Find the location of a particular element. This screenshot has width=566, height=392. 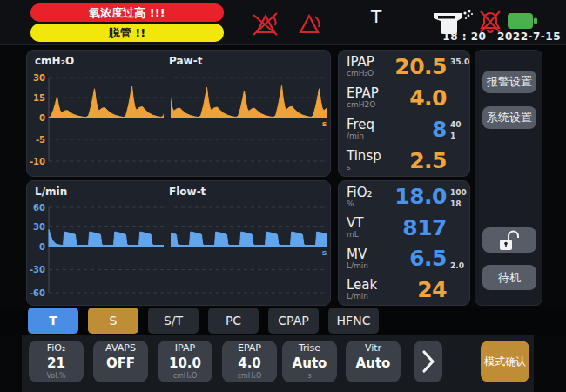

param-label-block: FiO₂% is located at coordinates (369, 197).